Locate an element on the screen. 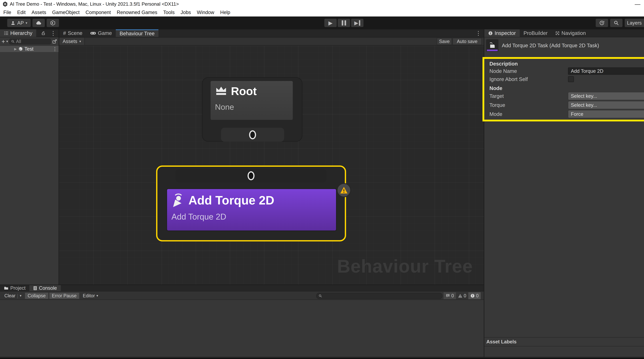  clear-button: Clear | ▾ is located at coordinates (13, 296).